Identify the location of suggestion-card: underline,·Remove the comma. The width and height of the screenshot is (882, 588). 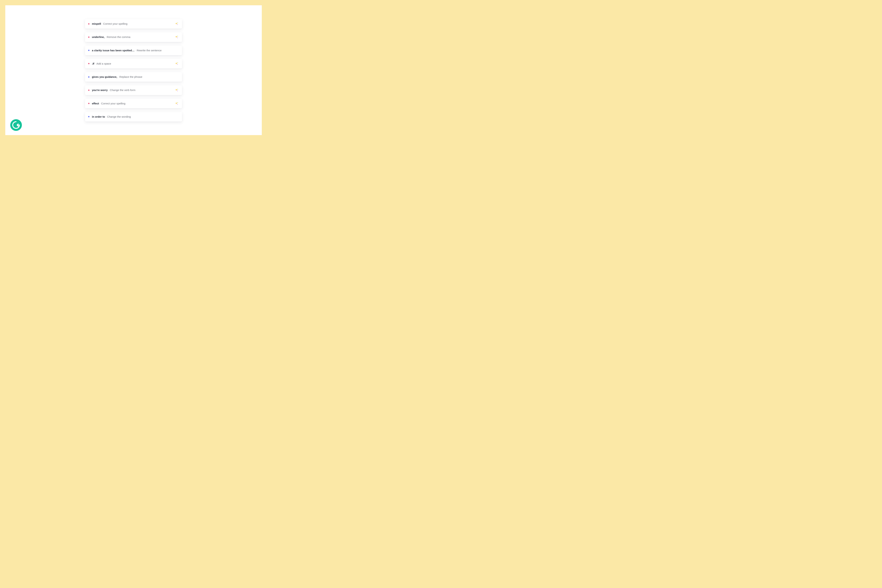
(134, 37).